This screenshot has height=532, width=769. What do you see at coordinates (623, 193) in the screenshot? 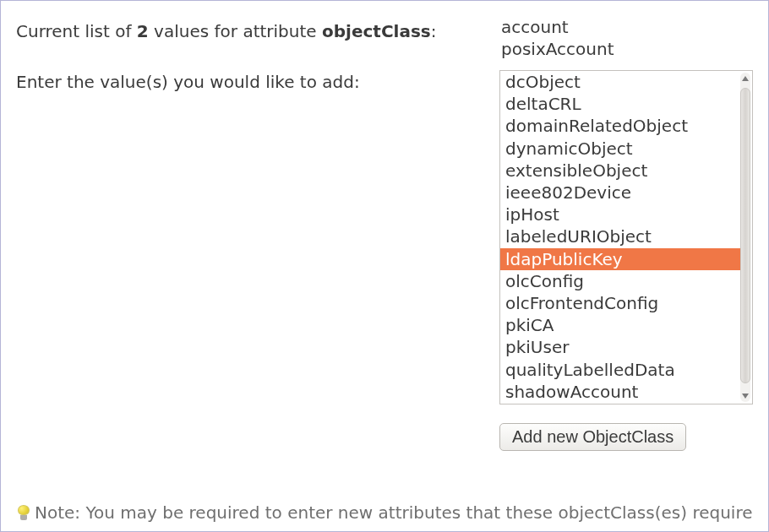
I see `list-item: ieee802Device` at bounding box center [623, 193].